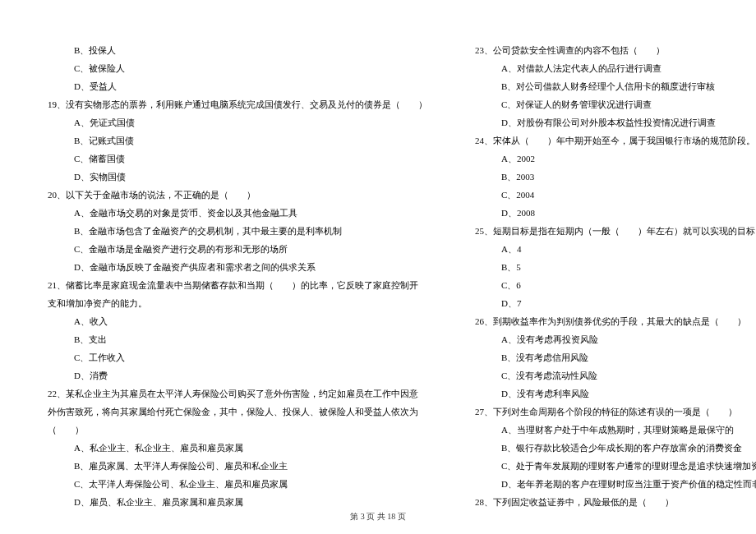 The width and height of the screenshot is (756, 534). I want to click on question-cont: 支和增加净资产的能力。, so click(230, 303).